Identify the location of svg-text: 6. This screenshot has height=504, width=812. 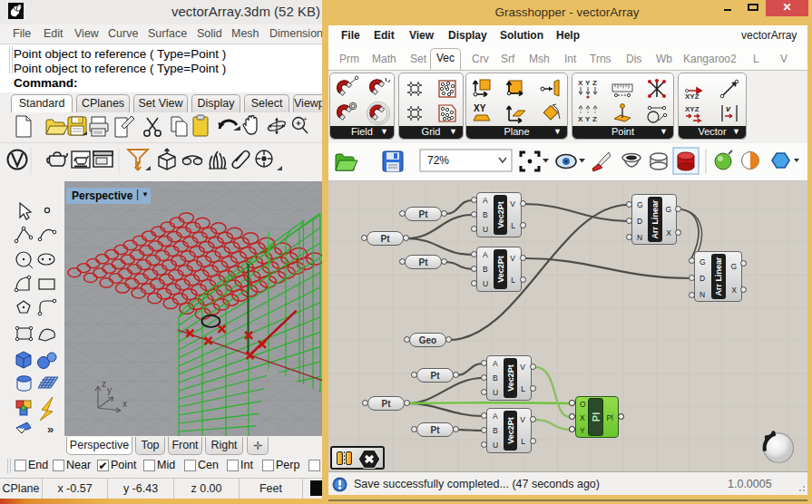
(20, 6).